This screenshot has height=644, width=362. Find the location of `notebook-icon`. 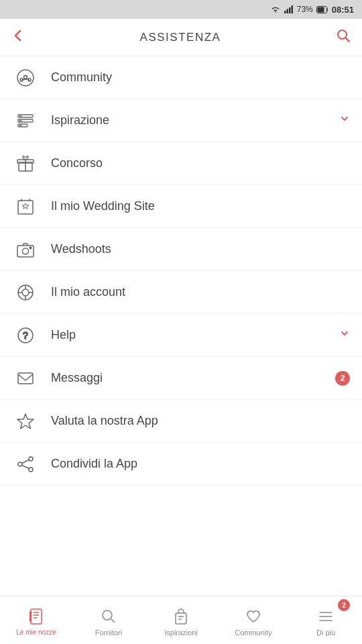

notebook-icon is located at coordinates (36, 616).